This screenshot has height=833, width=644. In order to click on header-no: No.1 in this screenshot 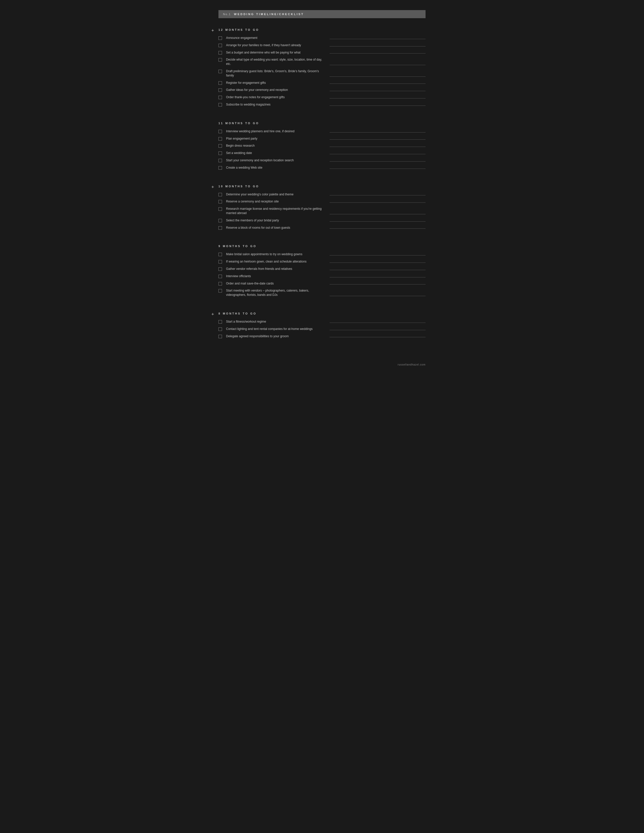, I will do `click(227, 14)`.